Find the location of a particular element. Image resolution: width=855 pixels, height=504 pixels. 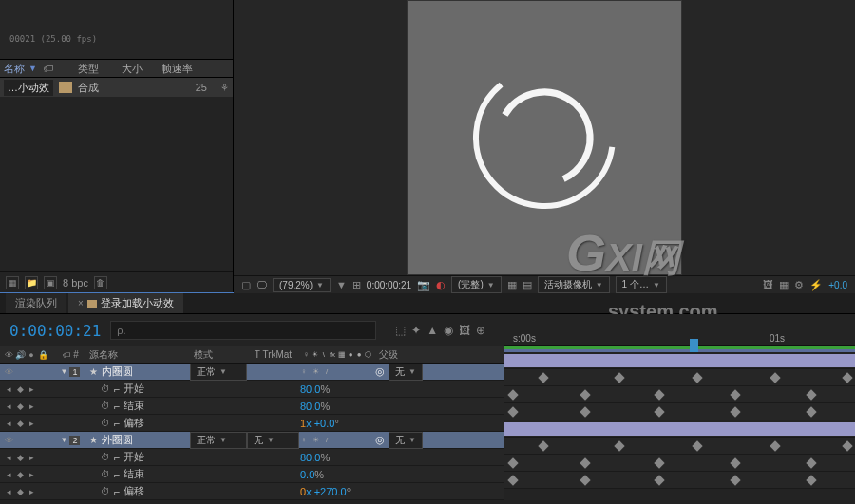

guides-icon: ▤ is located at coordinates (527, 285).